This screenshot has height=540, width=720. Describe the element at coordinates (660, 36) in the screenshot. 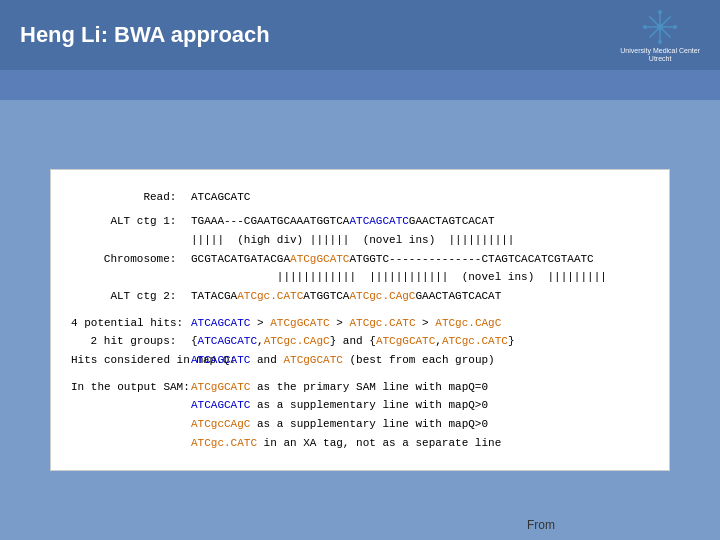

I see `logo-area: University Medical Center Utrecht` at that location.